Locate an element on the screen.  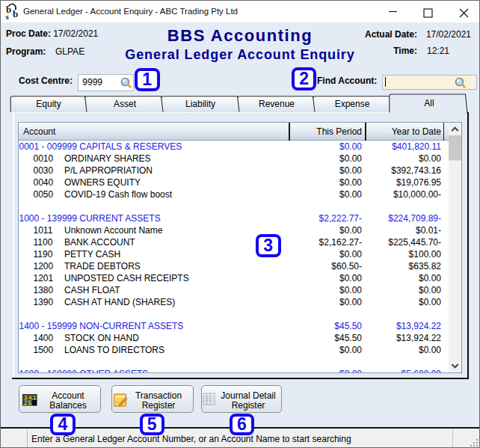
svg-text: 2 is located at coordinates (25, 403).